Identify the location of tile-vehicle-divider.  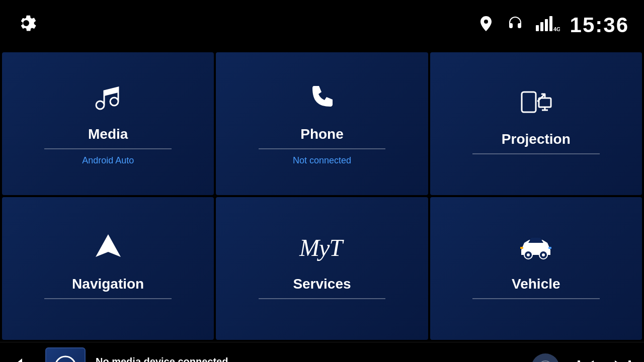
(536, 299).